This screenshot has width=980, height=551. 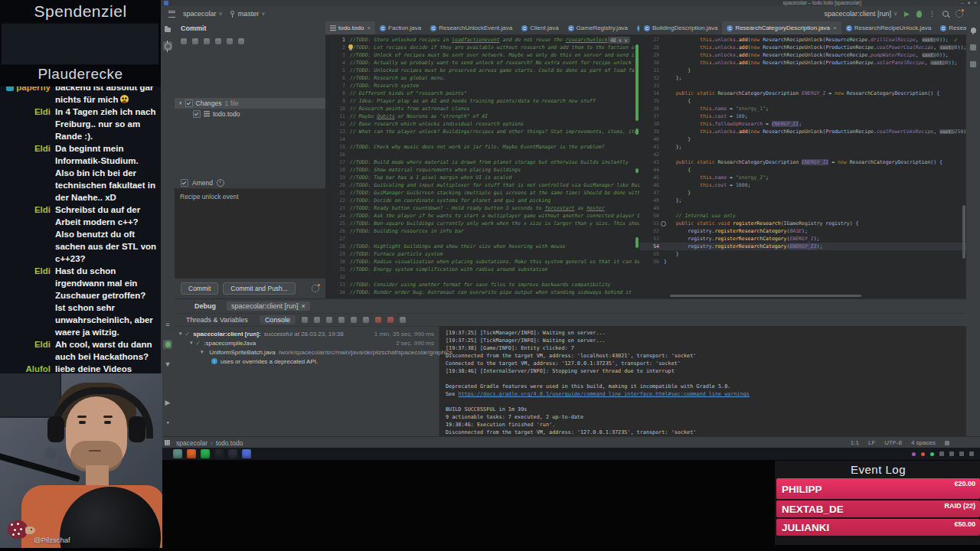 I want to click on file-checkbox, so click(x=197, y=114).